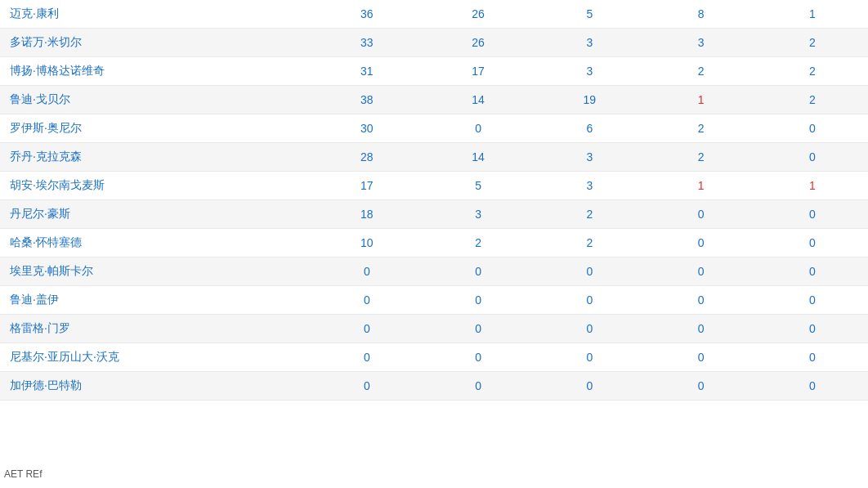 The image size is (868, 488). I want to click on player-name: 丹尼尔·豪斯, so click(155, 214).